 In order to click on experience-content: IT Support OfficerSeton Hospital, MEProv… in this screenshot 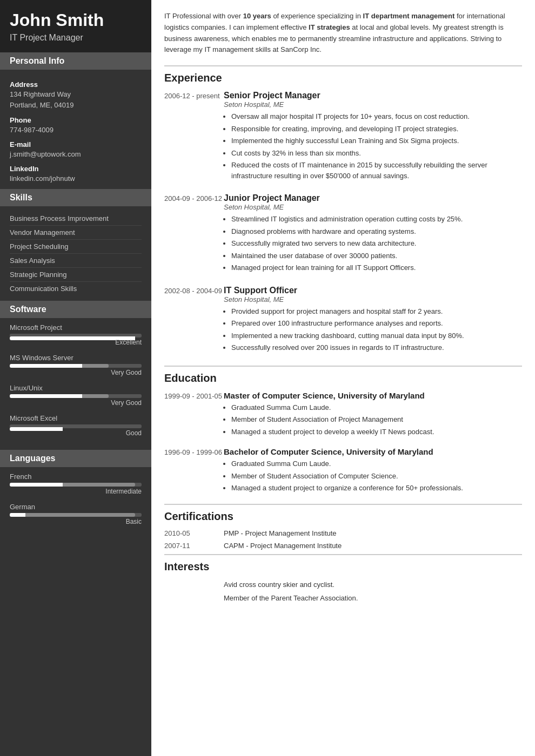, I will do `click(373, 320)`.